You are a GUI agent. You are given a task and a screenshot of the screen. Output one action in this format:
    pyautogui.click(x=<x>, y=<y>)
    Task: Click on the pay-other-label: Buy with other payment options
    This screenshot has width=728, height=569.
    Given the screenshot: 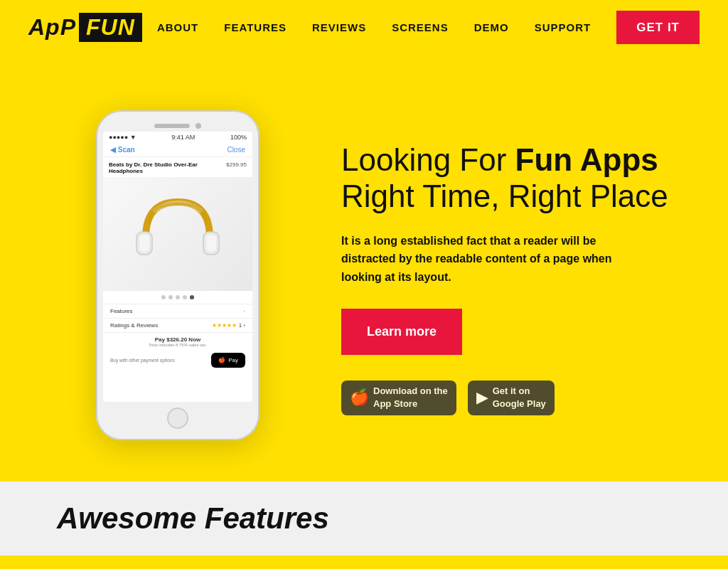 What is the action you would take?
    pyautogui.click(x=142, y=360)
    